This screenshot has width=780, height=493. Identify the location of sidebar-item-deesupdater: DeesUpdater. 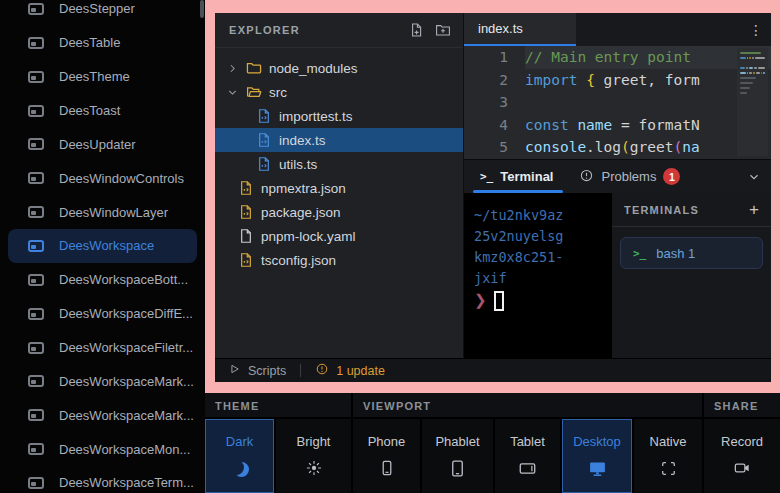
(102, 144).